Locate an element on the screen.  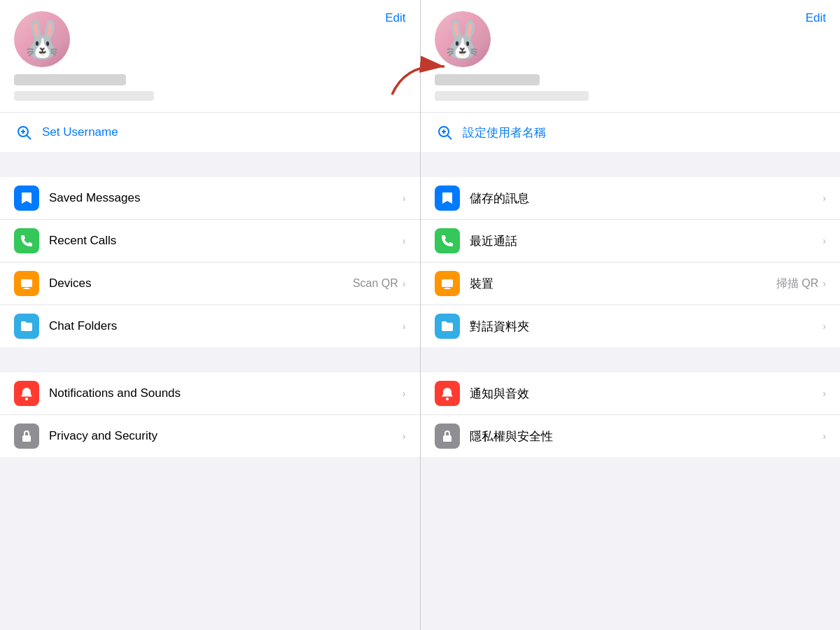
recent-calls-item-right: 最近通話 › is located at coordinates (631, 241).